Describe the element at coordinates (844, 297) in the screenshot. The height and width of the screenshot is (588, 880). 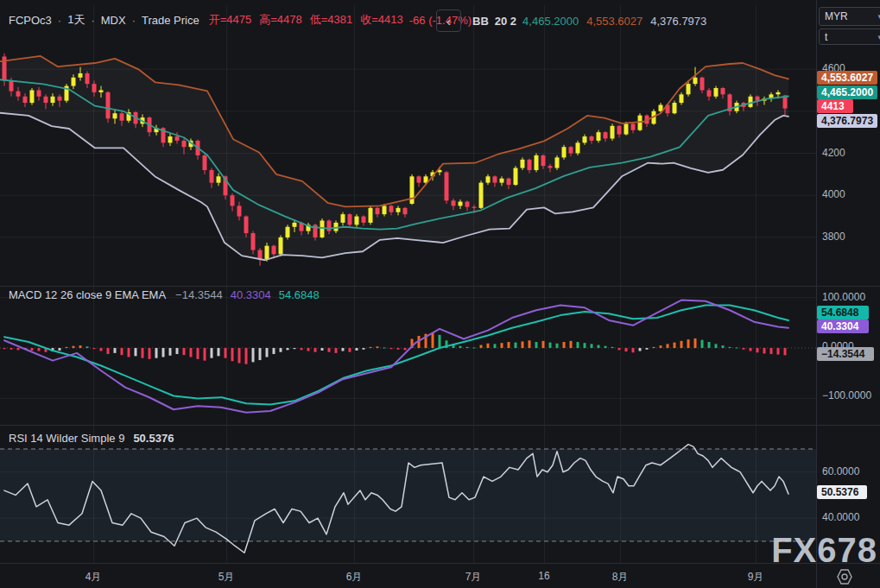
I see `scale-tick-label: 100.0000` at that location.